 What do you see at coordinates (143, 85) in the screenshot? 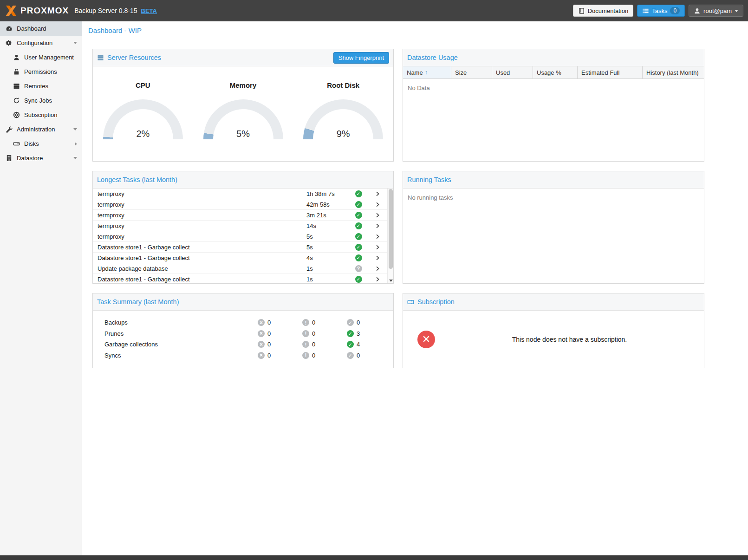
I see `gauge-label: CPU` at bounding box center [143, 85].